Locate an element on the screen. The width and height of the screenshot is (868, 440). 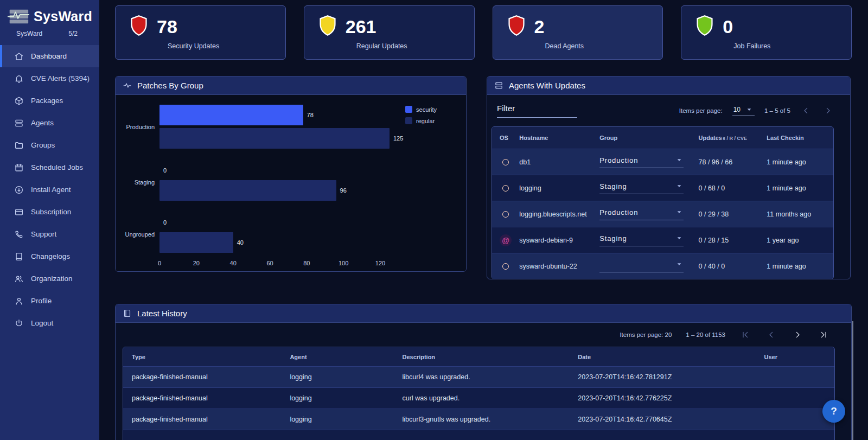
agent-hostname: logging.bluescripts.net is located at coordinates (559, 214).